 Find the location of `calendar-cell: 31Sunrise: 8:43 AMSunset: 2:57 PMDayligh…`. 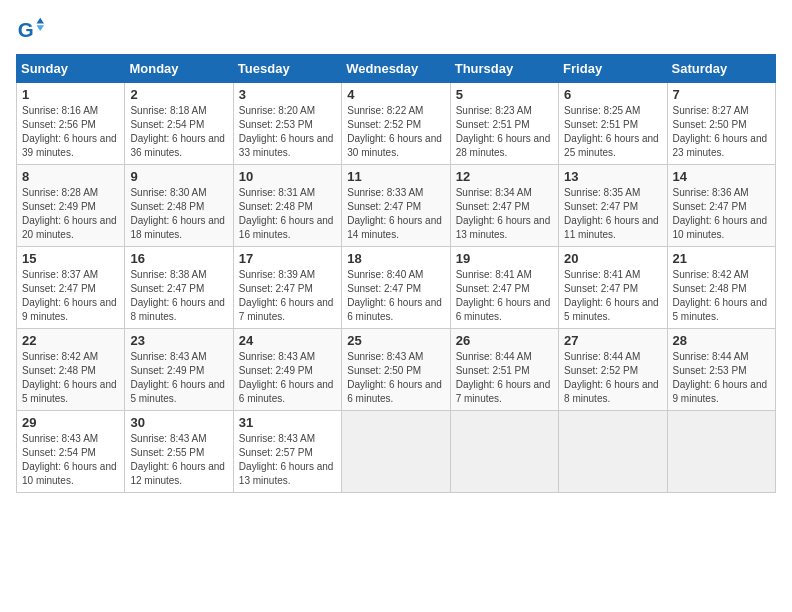

calendar-cell: 31Sunrise: 8:43 AMSunset: 2:57 PMDayligh… is located at coordinates (287, 452).